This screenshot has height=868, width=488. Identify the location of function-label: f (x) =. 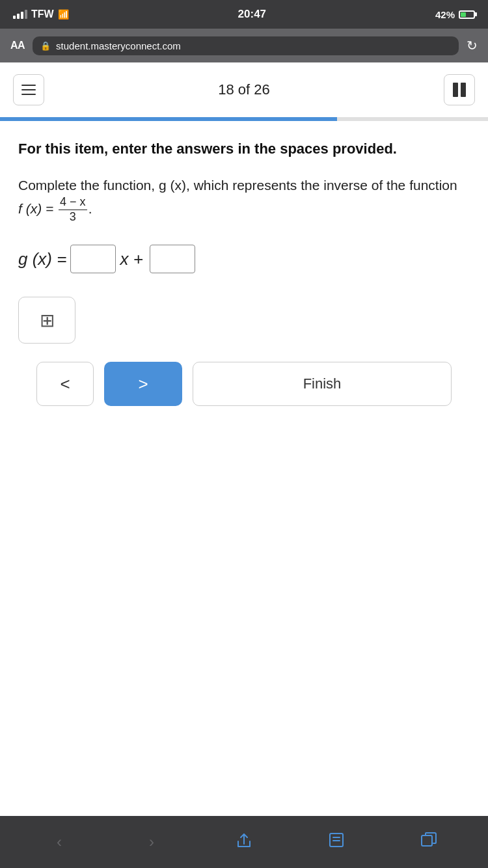
(38, 208).